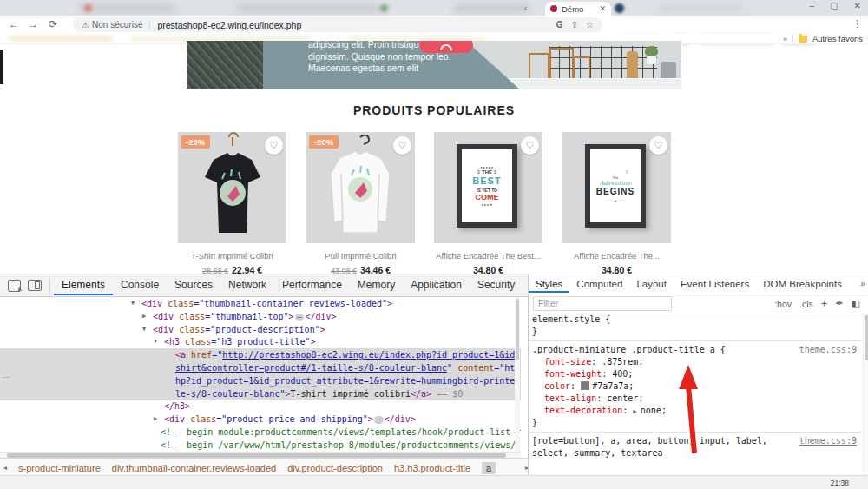 Image resolution: width=868 pixels, height=489 pixels. Describe the element at coordinates (856, 304) in the screenshot. I see `sidebar-panel-icon: ◧` at that location.